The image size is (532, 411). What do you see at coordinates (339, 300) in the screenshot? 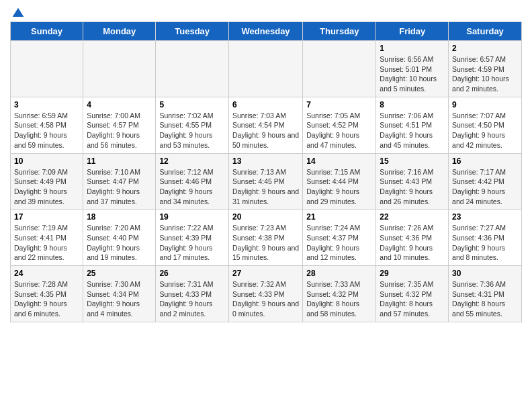
I see `day-info: Sunrise: 7:33 AM Sunset: 4:32 PM Dayligh…` at bounding box center [339, 300].